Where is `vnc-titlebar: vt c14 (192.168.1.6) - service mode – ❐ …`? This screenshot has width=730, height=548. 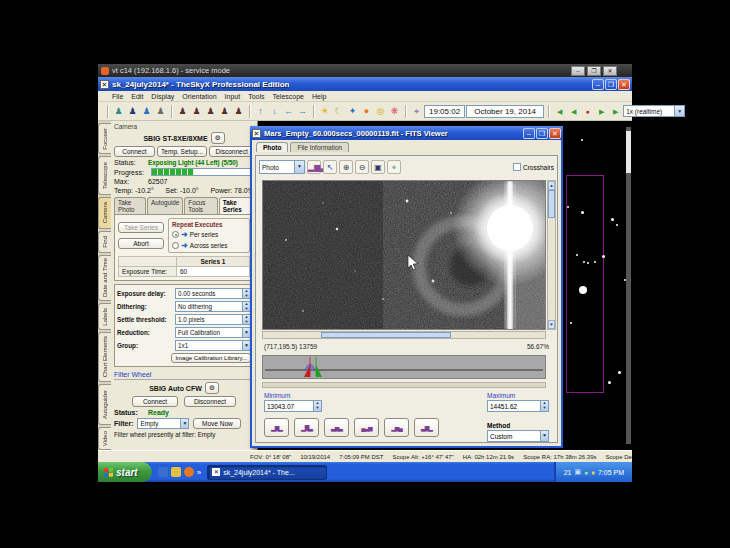 vnc-titlebar: vt c14 (192.168.1.6) - service mode – ❐ … is located at coordinates (365, 70).